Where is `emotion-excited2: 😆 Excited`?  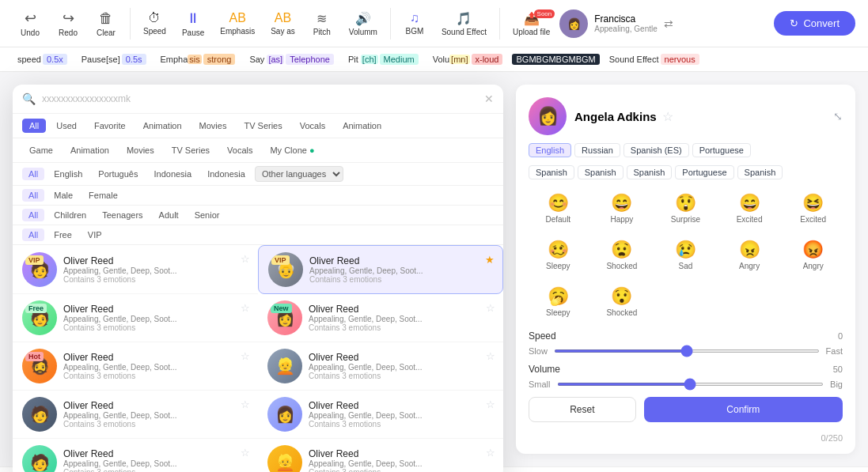 emotion-excited2: 😆 Excited is located at coordinates (813, 209).